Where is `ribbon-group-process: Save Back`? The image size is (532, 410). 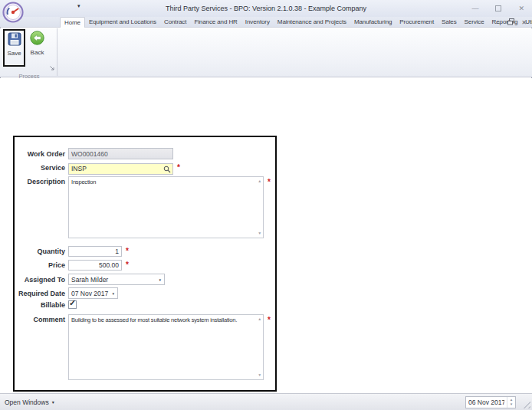 ribbon-group-process: Save Back is located at coordinates (29, 52).